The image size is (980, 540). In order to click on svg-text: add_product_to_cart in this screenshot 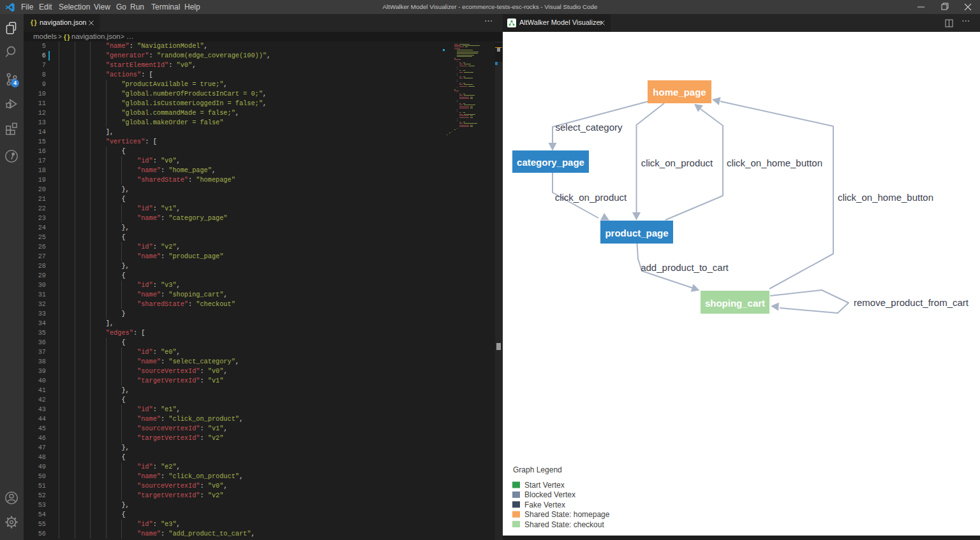, I will do `click(685, 268)`.